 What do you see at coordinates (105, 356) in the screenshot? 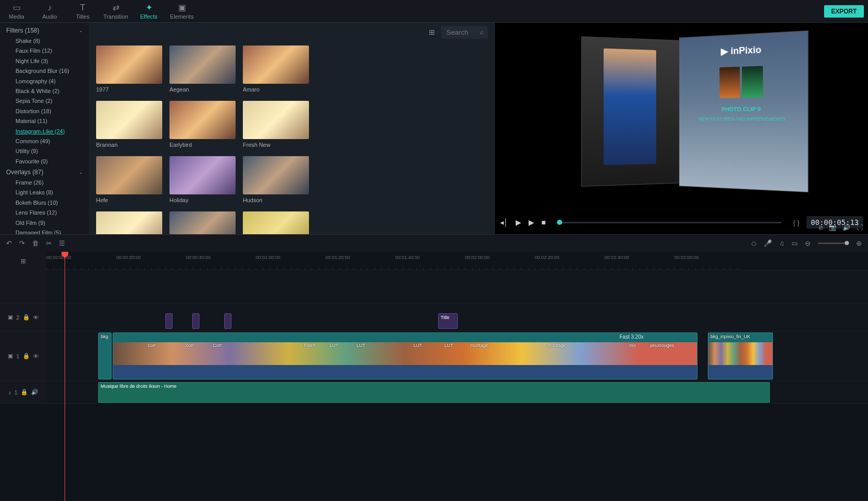
I see `video-clip: bkg` at bounding box center [105, 356].